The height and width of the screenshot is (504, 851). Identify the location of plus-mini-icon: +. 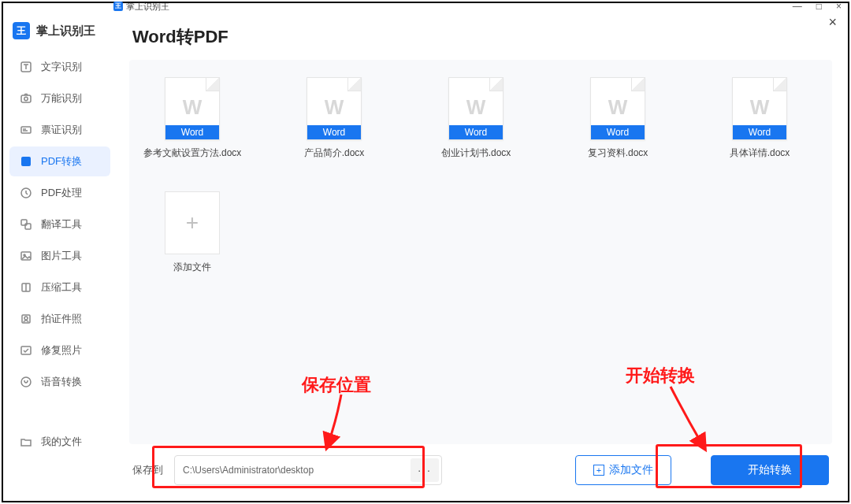
(599, 470).